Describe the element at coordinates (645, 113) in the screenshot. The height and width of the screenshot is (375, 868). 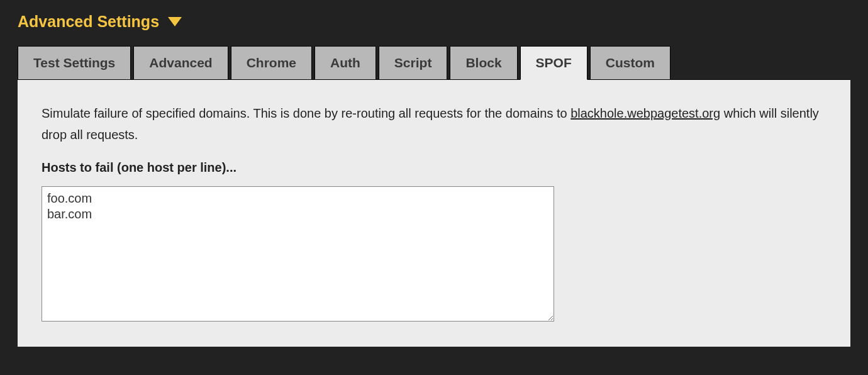
I see `blackhole-link: blackhole.webpagetest.org` at that location.